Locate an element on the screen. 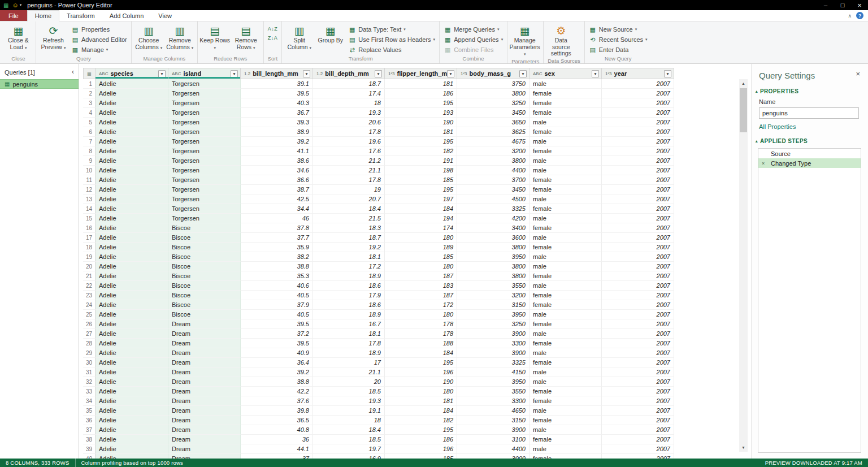 The height and width of the screenshot is (467, 868). cell-body-mass-g: 3450 is located at coordinates (493, 113).